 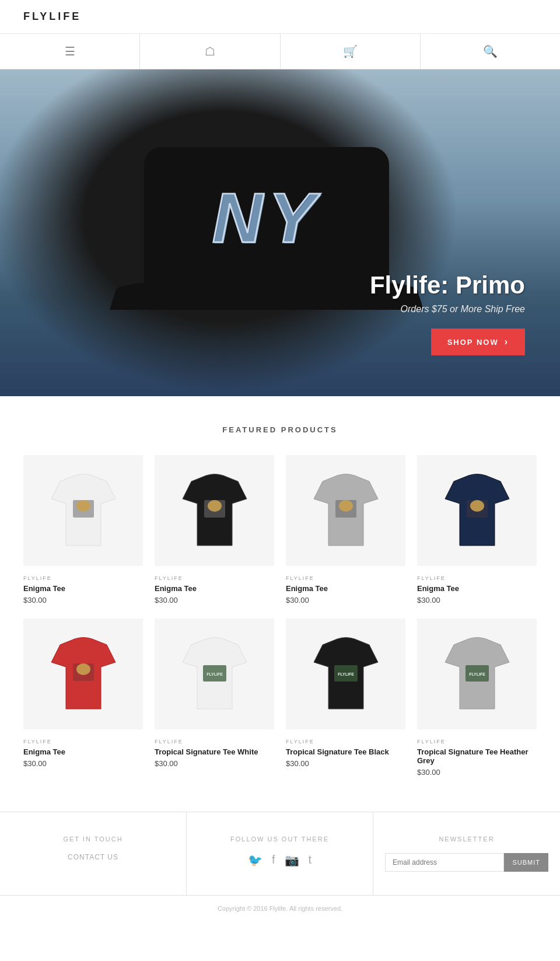 What do you see at coordinates (345, 698) in the screenshot?
I see `product-card-tropical-black: FLYLIFE FLYLIFE Tropical Signature Tee B…` at bounding box center [345, 698].